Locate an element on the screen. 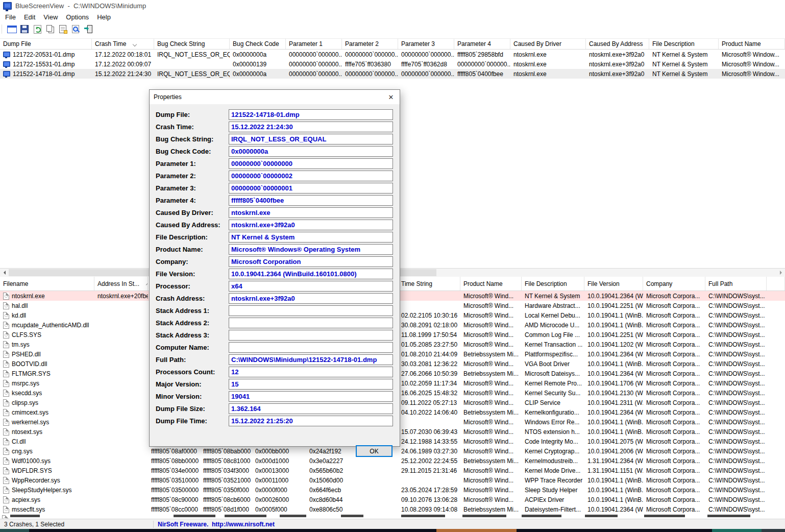  field-value-product-name: Microsoft® Windows® Operating System is located at coordinates (311, 249).